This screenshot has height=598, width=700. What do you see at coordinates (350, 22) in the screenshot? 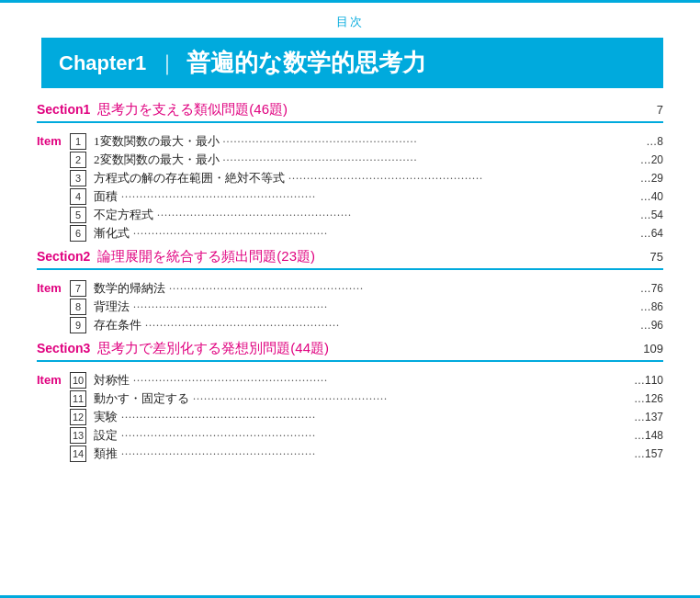
I see `page-title-row: 目次` at bounding box center [350, 22].